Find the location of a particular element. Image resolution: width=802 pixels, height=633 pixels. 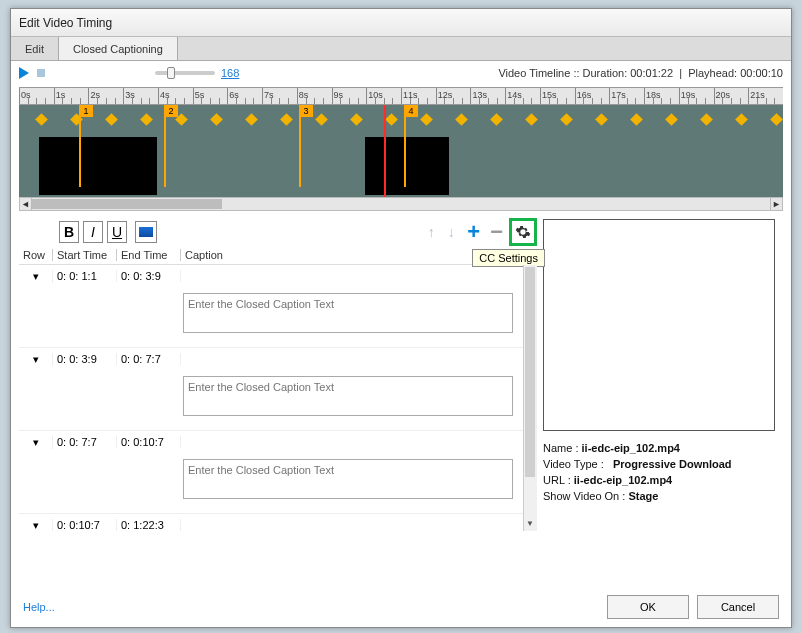

underline-button: U is located at coordinates (117, 232).